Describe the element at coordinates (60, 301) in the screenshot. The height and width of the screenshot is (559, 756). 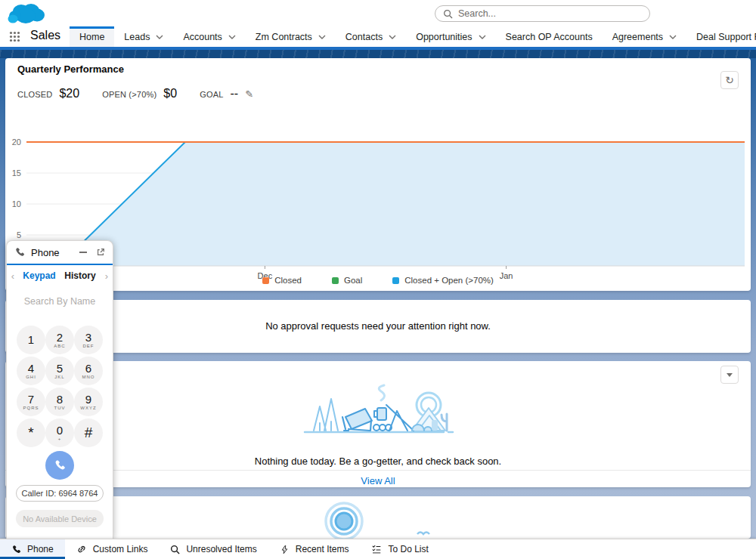
I see `search-by-name-input` at that location.